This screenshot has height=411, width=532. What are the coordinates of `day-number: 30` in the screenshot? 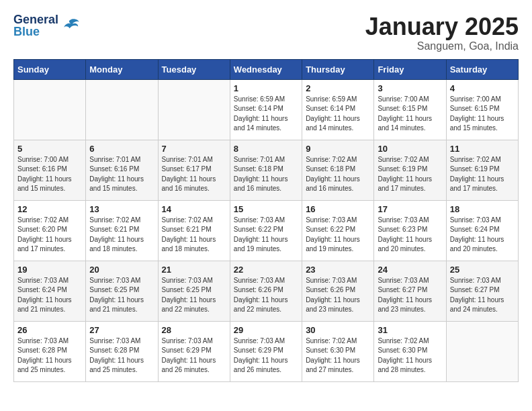 It's located at (338, 330).